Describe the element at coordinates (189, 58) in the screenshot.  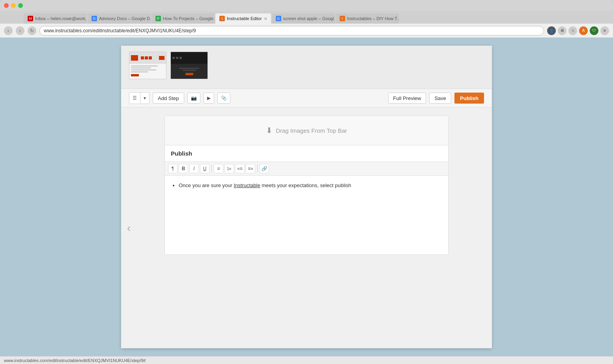
I see `thumb-2-top` at that location.